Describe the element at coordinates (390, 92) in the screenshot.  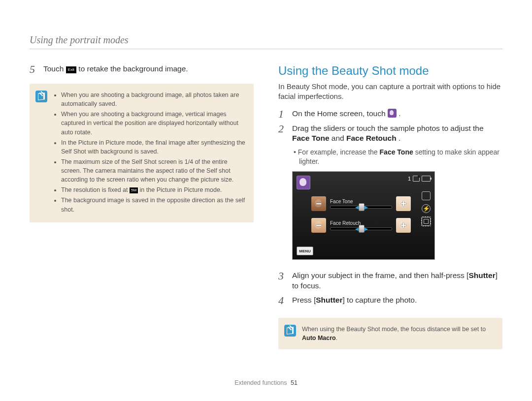
I see `intro-text: In Beauty Shot mode, you can capture a p…` at that location.